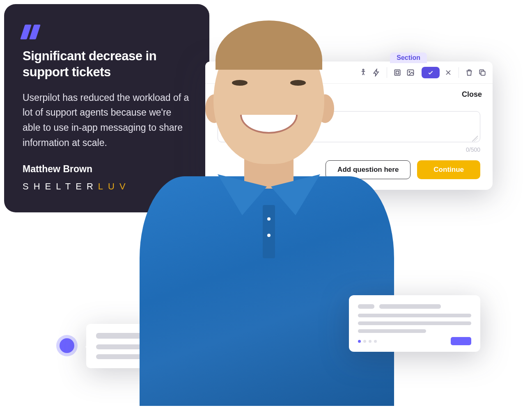 Image resolution: width=532 pixels, height=410 pixels. What do you see at coordinates (461, 341) in the screenshot?
I see `onboarding-next-button` at bounding box center [461, 341].